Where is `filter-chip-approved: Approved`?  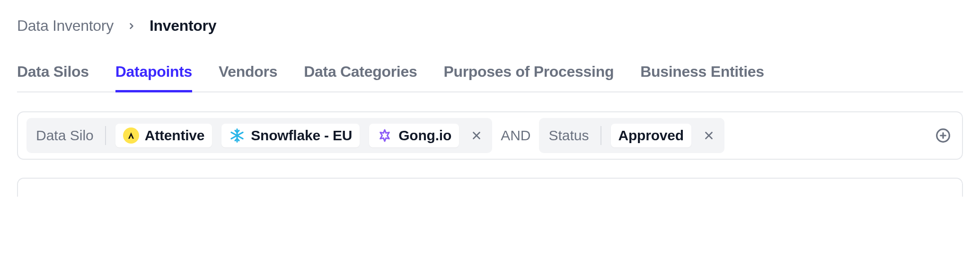
filter-chip-approved: Approved is located at coordinates (651, 136).